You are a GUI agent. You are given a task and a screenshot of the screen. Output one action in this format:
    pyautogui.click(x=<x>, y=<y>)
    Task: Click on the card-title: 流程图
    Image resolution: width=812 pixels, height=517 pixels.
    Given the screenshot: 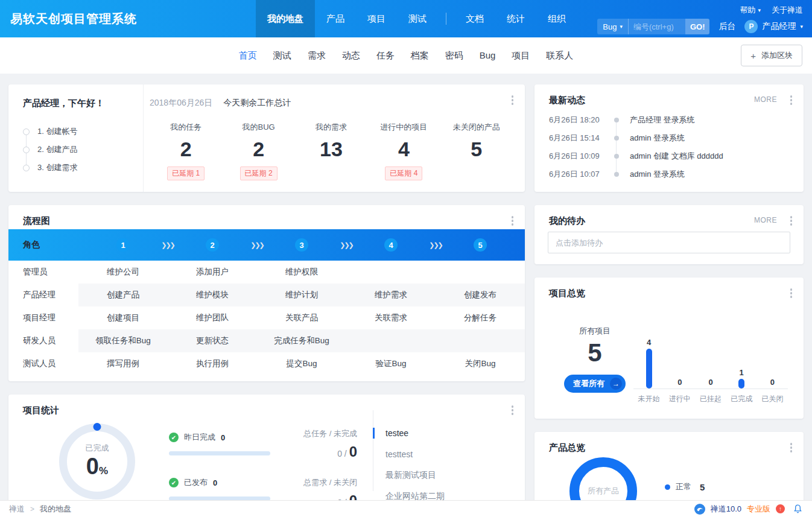 What is the action you would take?
    pyautogui.click(x=36, y=221)
    